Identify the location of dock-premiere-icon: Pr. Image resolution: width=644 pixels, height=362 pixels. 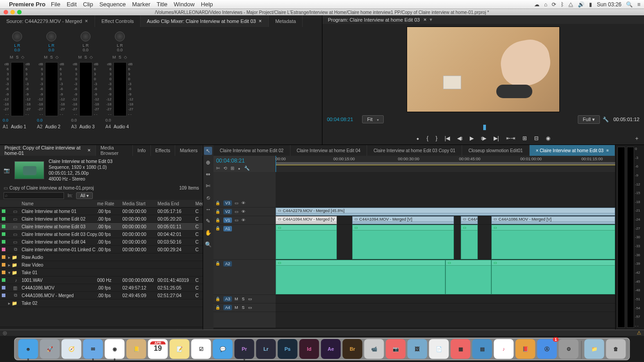
(245, 349).